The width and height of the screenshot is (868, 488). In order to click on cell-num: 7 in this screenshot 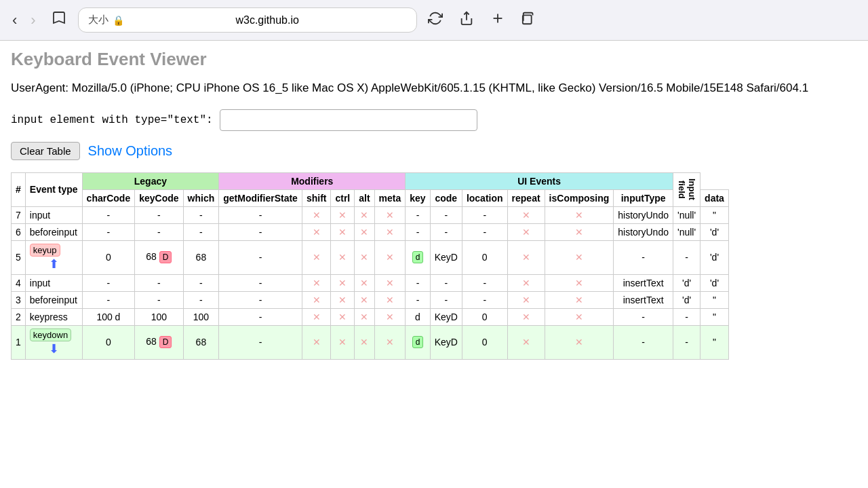, I will do `click(19, 214)`.